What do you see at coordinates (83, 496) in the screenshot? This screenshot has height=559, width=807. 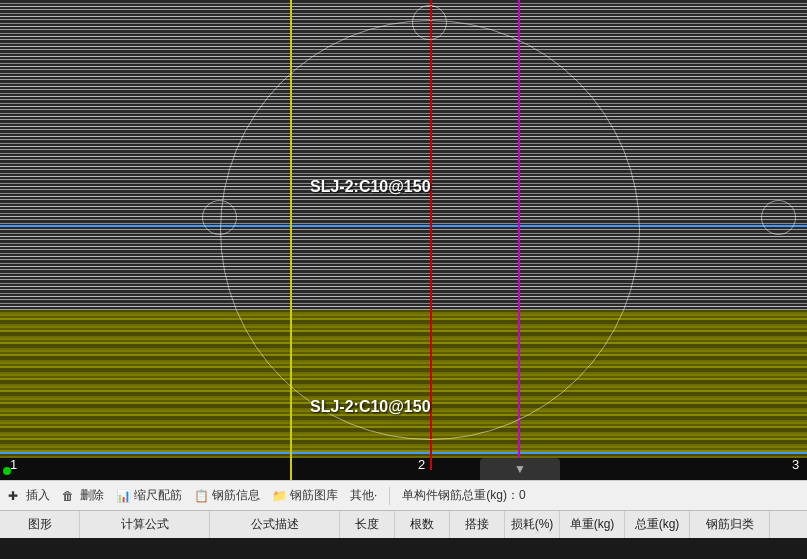 I see `delete-button: 🗑 删除` at bounding box center [83, 496].